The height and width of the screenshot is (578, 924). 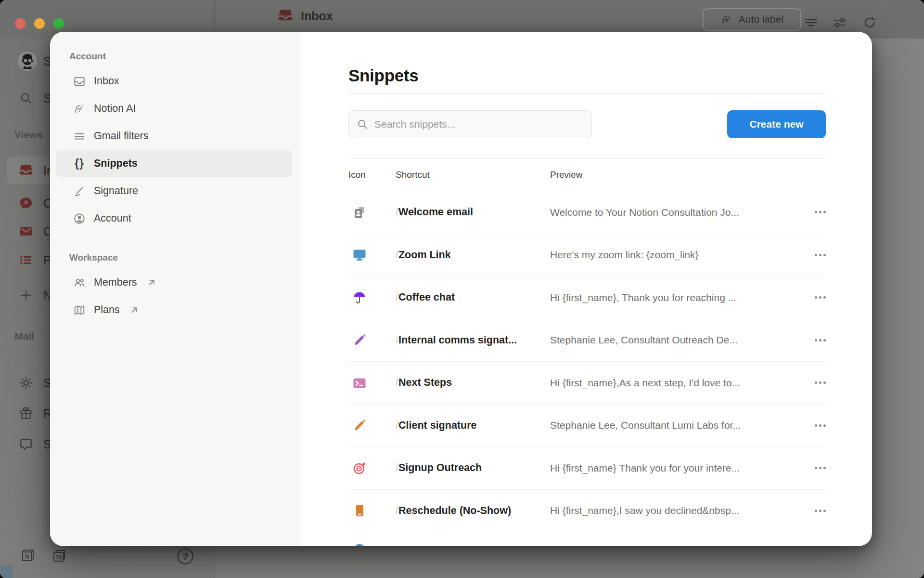 What do you see at coordinates (777, 124) in the screenshot?
I see `create-new-button: Create new` at bounding box center [777, 124].